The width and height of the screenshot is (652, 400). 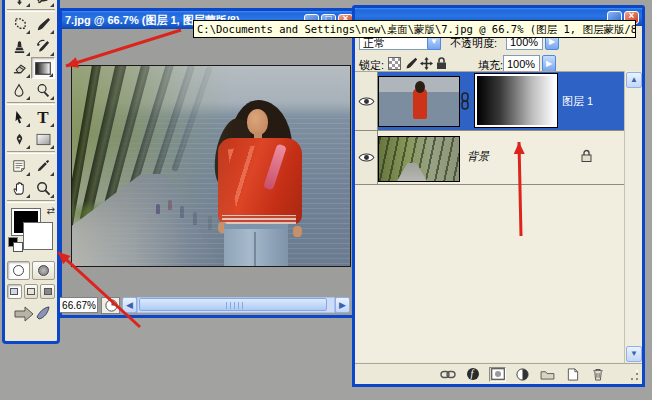 I want to click on shape-tool, so click(x=43, y=139).